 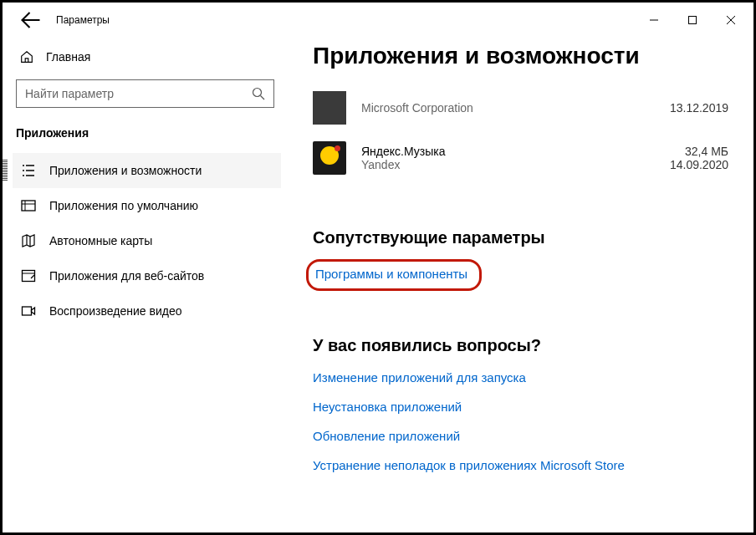 I want to click on defaults-icon, so click(x=28, y=206).